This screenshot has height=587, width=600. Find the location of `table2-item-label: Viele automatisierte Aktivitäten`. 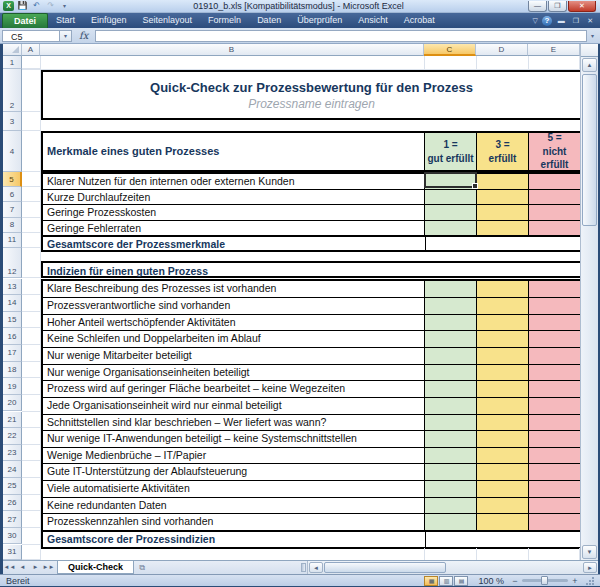

table2-item-label: Viele automatisierte Aktivitäten is located at coordinates (234, 489).